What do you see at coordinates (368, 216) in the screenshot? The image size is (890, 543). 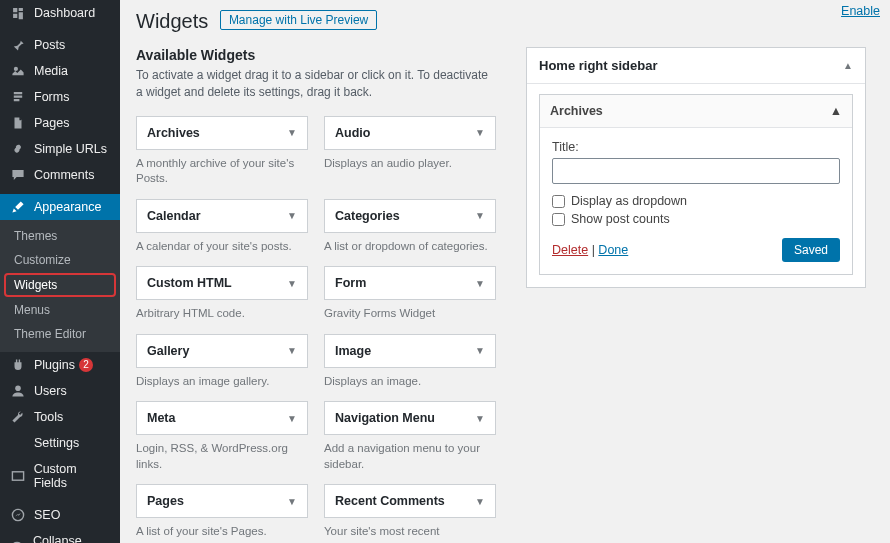 I see `widget-name: Categories` at bounding box center [368, 216].